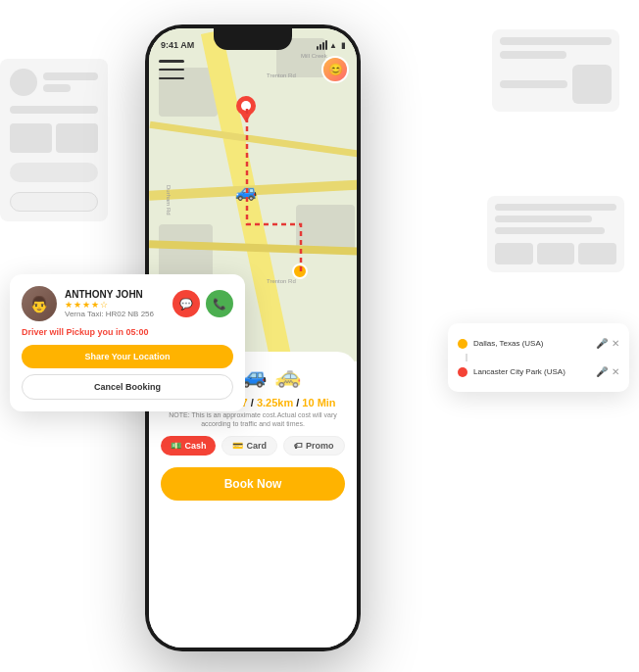  What do you see at coordinates (602, 372) in the screenshot?
I see `mic-icon-to: 🎤` at bounding box center [602, 372].